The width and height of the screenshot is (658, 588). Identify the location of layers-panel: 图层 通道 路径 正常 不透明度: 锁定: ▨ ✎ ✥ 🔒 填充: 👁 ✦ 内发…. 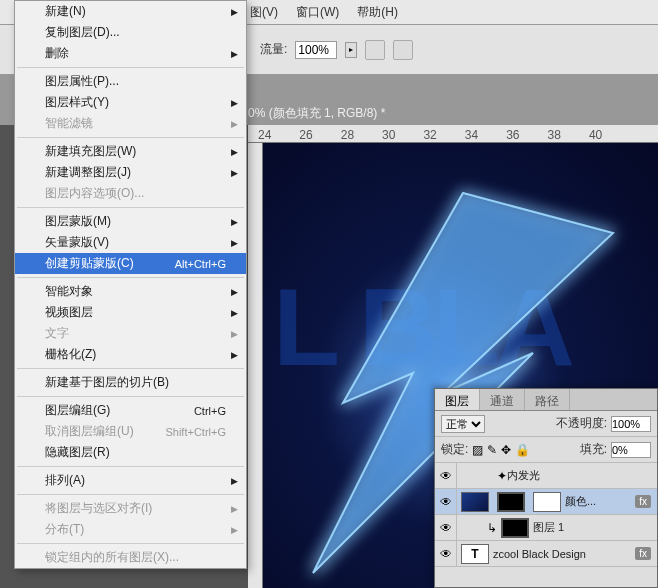
(546, 488).